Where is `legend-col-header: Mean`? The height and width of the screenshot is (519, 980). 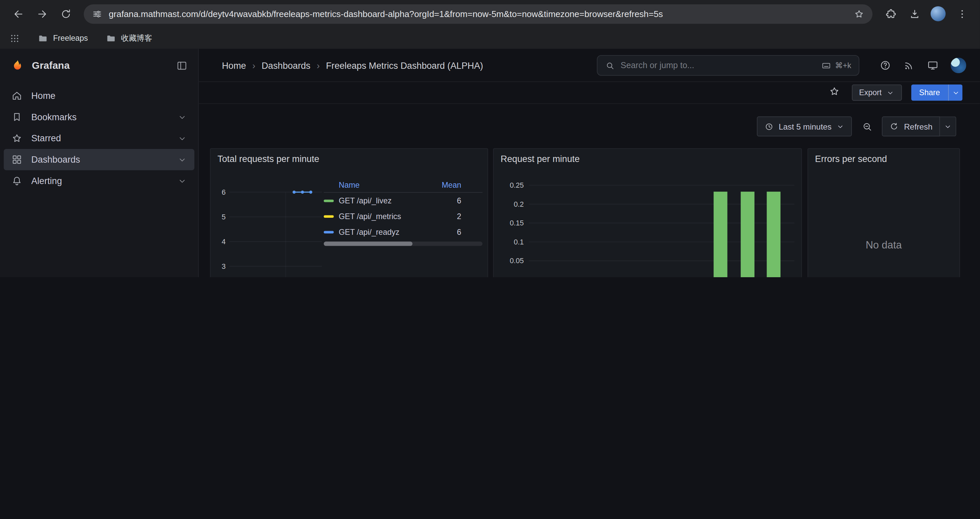 legend-col-header: Mean is located at coordinates (444, 185).